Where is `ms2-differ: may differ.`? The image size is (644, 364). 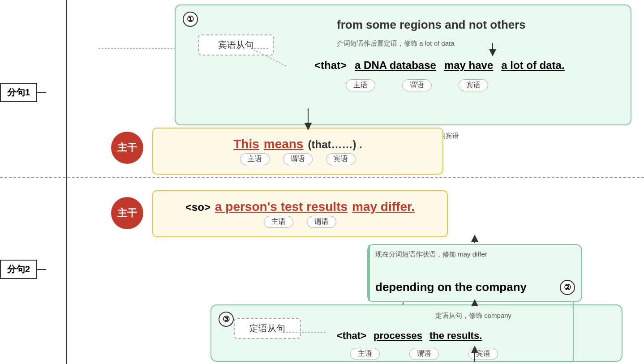 ms2-differ: may differ. is located at coordinates (383, 207).